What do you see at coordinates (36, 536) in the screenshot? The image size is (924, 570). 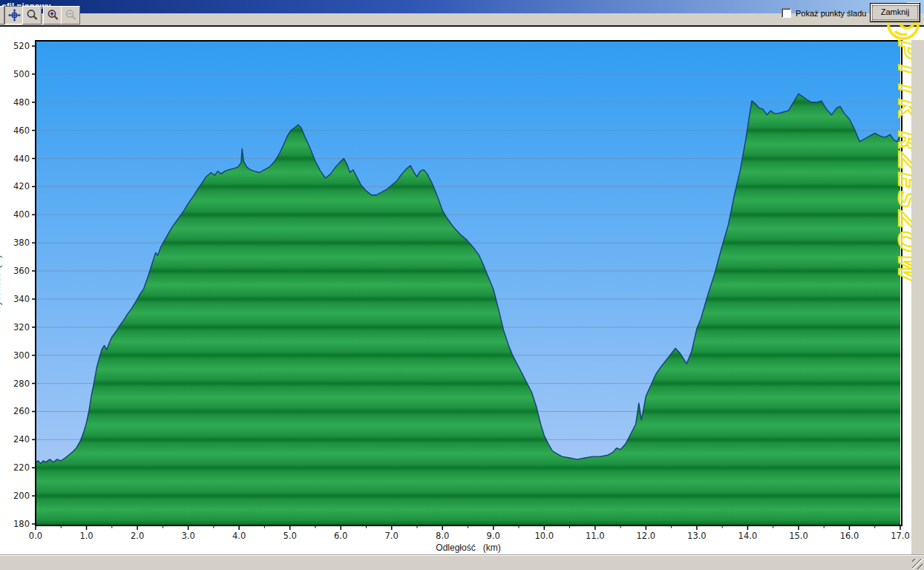 I see `x-tick-label: 0.0` at bounding box center [36, 536].